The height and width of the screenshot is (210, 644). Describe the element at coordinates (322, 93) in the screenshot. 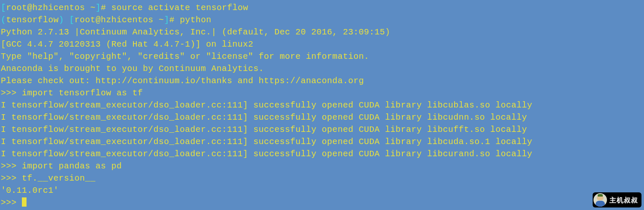

I see `repl-line: >>> import tensorflow as tf` at that location.